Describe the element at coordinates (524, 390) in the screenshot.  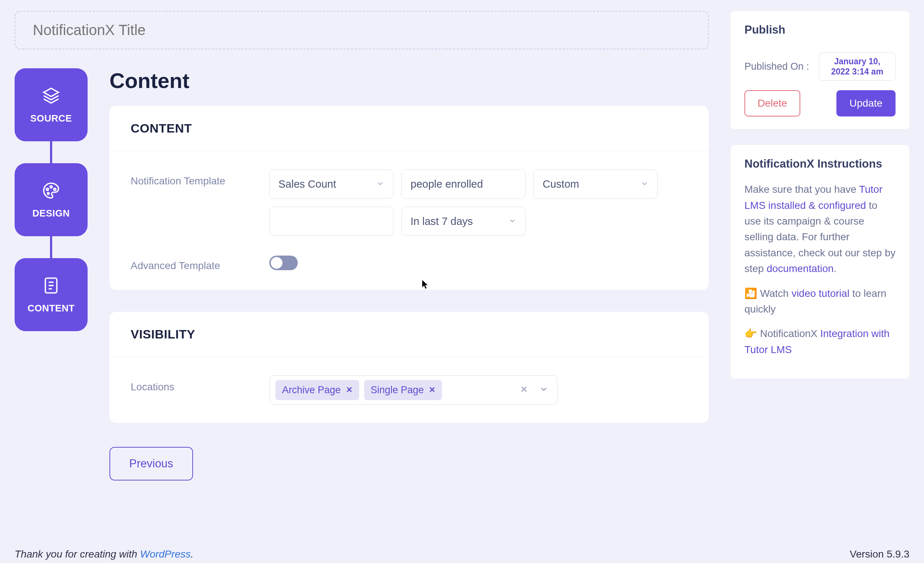
I see `clear-icon` at that location.